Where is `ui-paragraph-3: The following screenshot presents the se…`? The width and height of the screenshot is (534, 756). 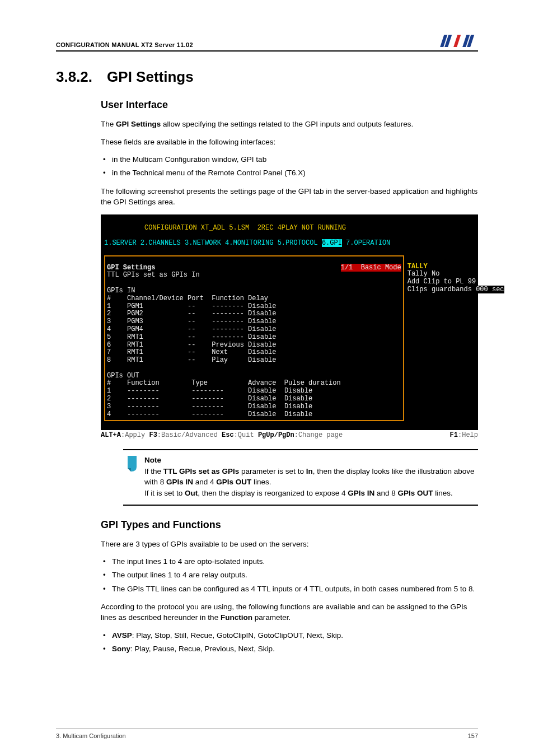 ui-paragraph-3: The following screenshot presents the se… is located at coordinates (289, 197).